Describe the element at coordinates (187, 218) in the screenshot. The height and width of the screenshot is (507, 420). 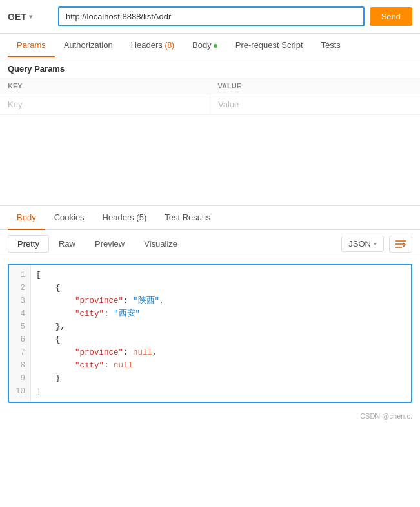
I see `response-tab-testresults: Test Results` at that location.